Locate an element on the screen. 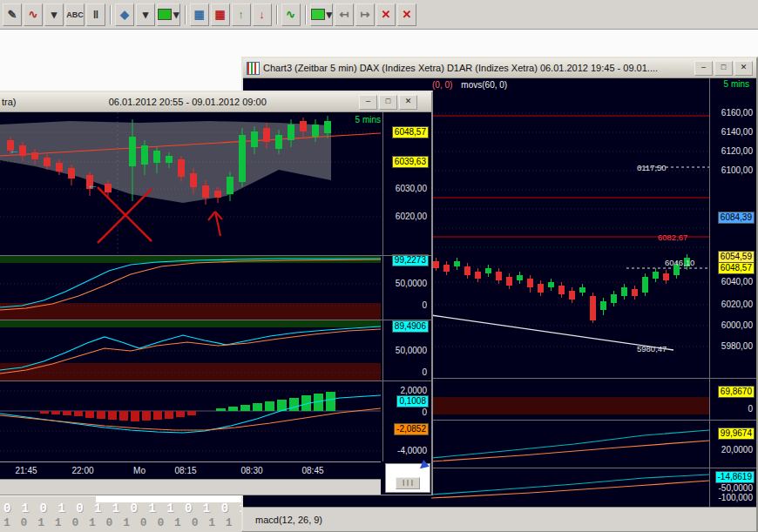  price-label: 6054,59 is located at coordinates (736, 257).